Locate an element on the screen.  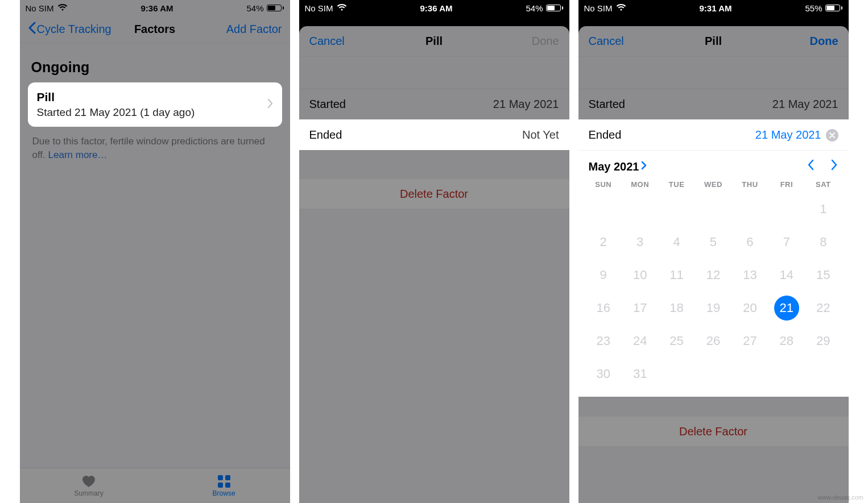
learn-more-link: Learn more… is located at coordinates (78, 155).